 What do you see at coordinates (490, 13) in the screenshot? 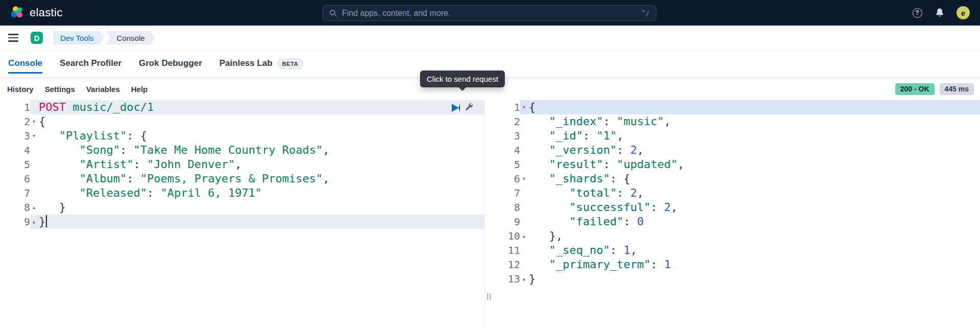
I see `global-header: elastic ^/ ? e` at bounding box center [490, 13].